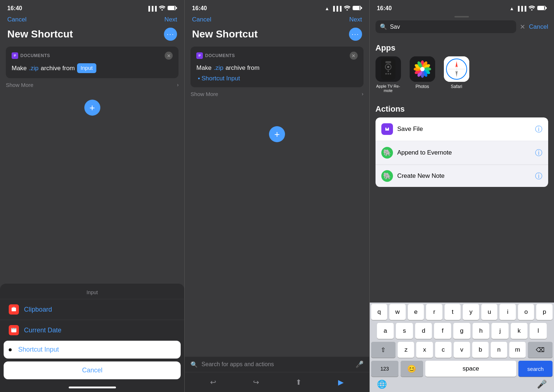  What do you see at coordinates (481, 350) in the screenshot?
I see `key-b: b` at bounding box center [481, 350].